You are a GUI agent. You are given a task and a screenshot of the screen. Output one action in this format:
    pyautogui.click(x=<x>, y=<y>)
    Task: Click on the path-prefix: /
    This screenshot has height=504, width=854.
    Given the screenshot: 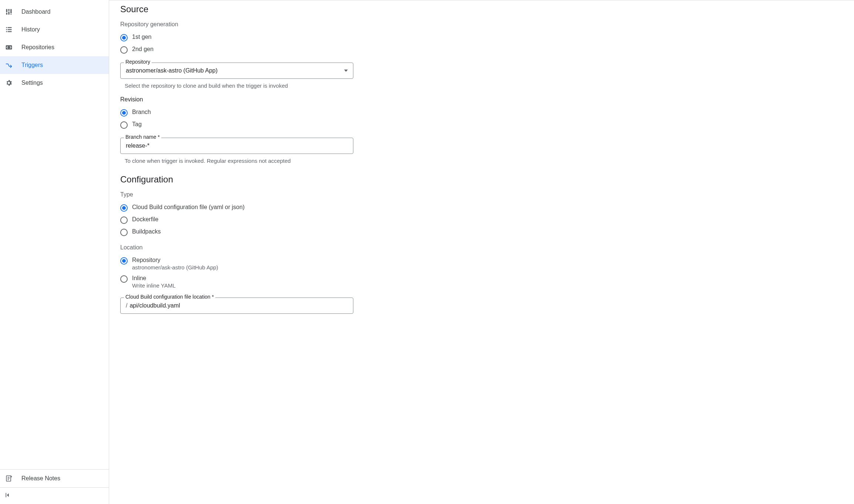 What is the action you would take?
    pyautogui.click(x=127, y=306)
    